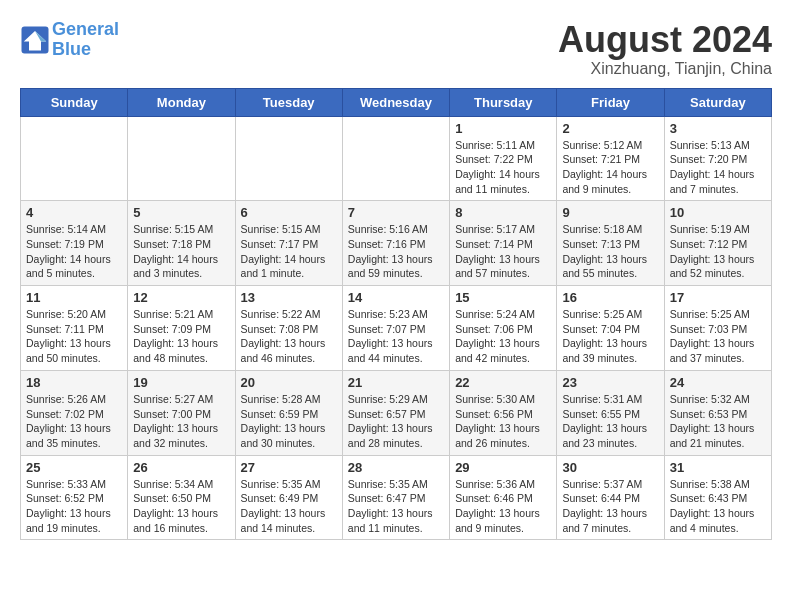  What do you see at coordinates (74, 212) in the screenshot?
I see `day-number: 4` at bounding box center [74, 212].